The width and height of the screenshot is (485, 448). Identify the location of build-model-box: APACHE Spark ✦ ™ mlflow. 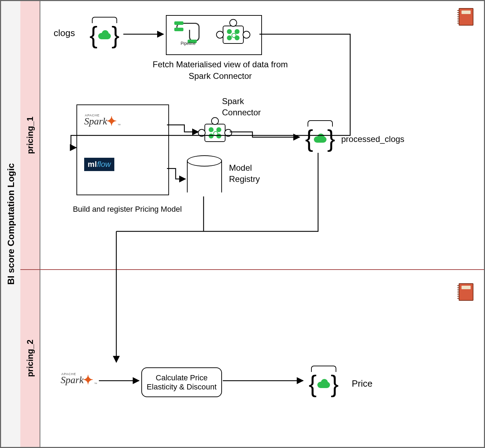
(123, 150).